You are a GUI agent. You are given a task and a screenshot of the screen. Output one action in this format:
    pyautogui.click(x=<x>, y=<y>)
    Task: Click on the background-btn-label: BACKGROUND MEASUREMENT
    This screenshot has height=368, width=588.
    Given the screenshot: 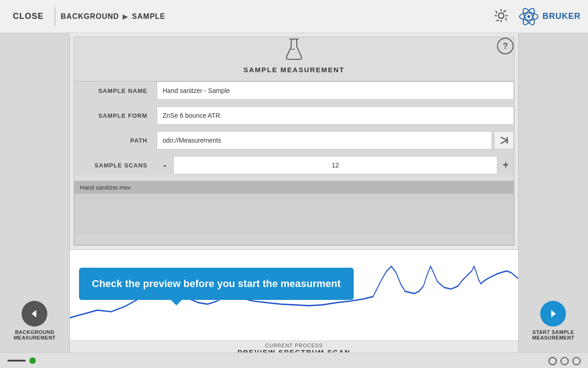 What is the action you would take?
    pyautogui.click(x=35, y=335)
    